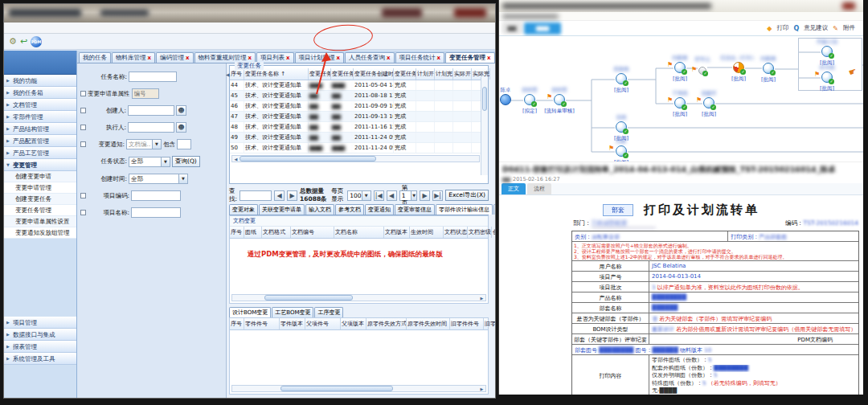 This screenshot has height=405, width=868. I want to click on sidebar-item-产品工艺管理: ▶产品工艺管理, so click(40, 153).